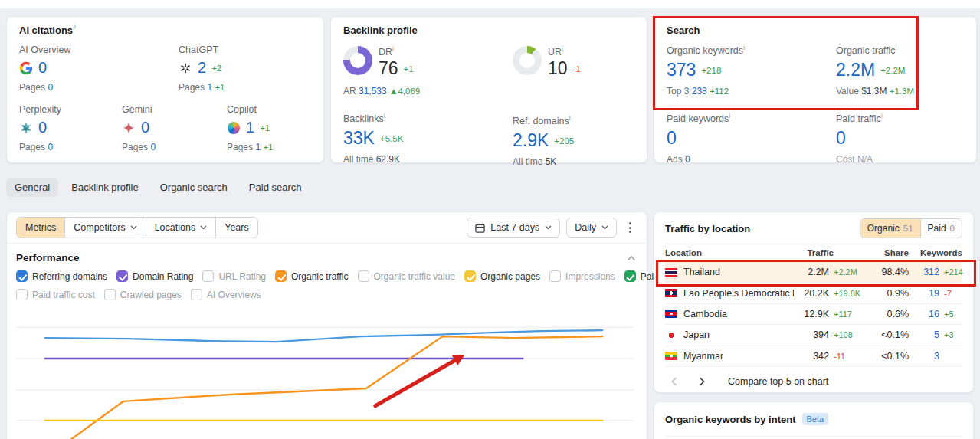  I want to click on ref-domains-value: 2.9K, so click(530, 141).